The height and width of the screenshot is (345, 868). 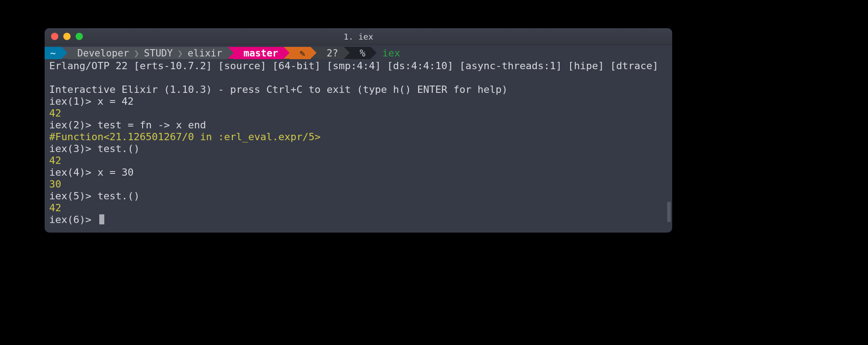 I want to click on user-input: x = 42, so click(x=116, y=101).